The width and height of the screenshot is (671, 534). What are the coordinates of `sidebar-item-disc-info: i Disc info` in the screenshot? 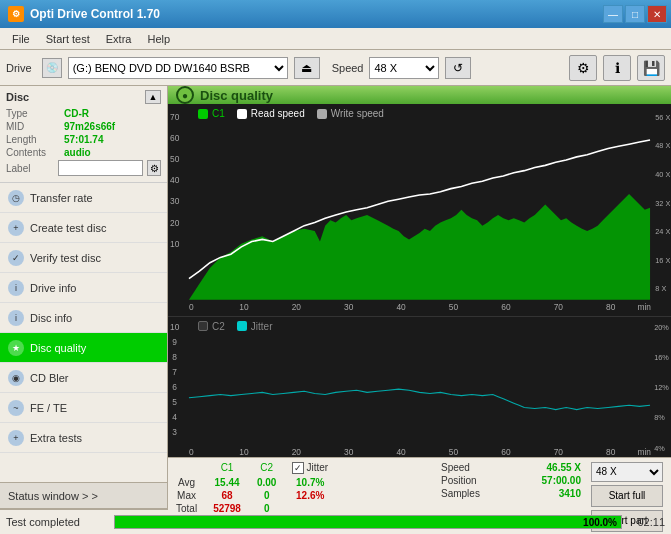 It's located at (84, 318).